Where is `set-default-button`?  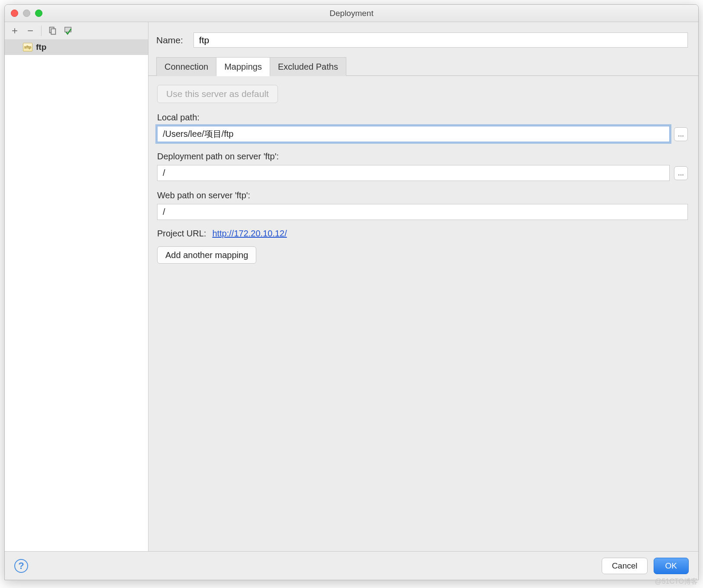 set-default-button is located at coordinates (68, 31).